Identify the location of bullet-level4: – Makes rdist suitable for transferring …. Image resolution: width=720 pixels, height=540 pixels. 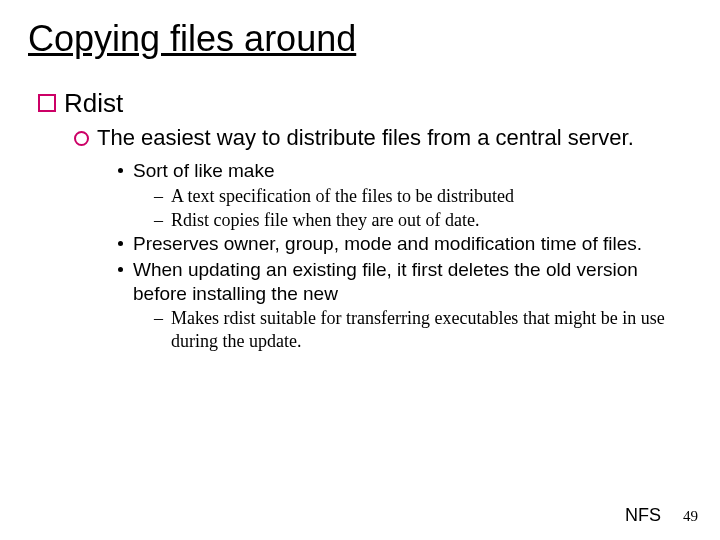
(423, 330).